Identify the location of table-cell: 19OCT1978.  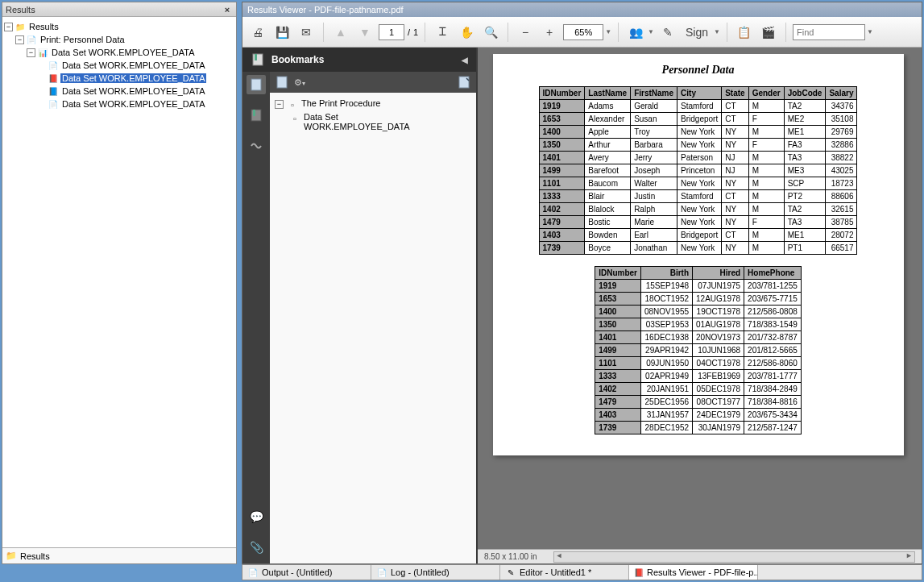
(719, 312).